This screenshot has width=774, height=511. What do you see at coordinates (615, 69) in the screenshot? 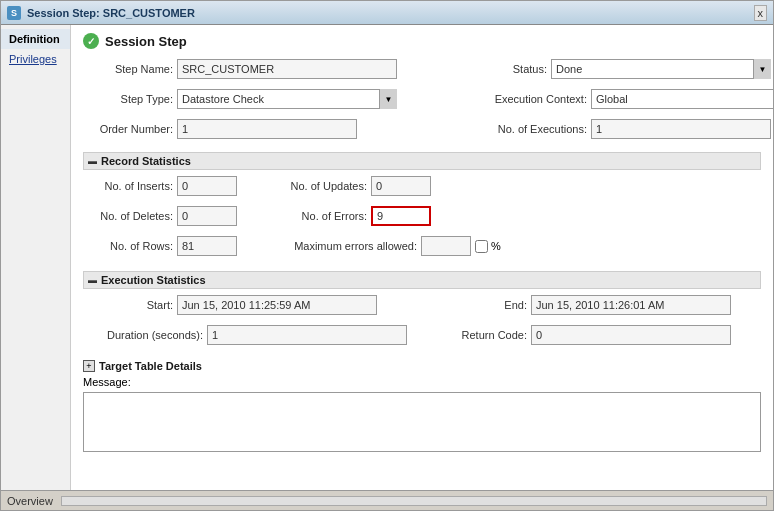
I see `status-row: Status: Done ▼` at bounding box center [615, 69].